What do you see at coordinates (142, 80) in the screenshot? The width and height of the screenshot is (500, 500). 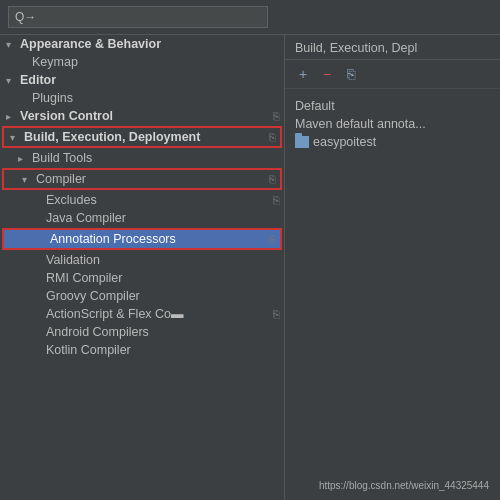 I see `tree-item-editor: Editor` at bounding box center [142, 80].